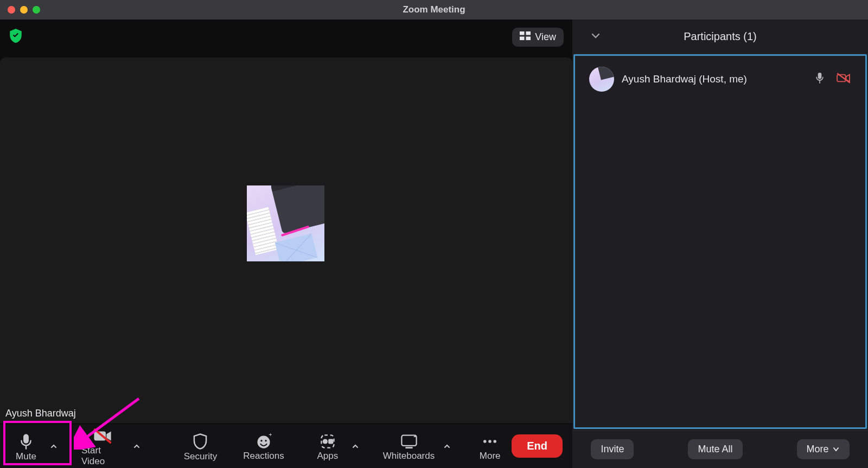  What do you see at coordinates (409, 446) in the screenshot?
I see `whiteboards-button: Whiteboards` at bounding box center [409, 446].